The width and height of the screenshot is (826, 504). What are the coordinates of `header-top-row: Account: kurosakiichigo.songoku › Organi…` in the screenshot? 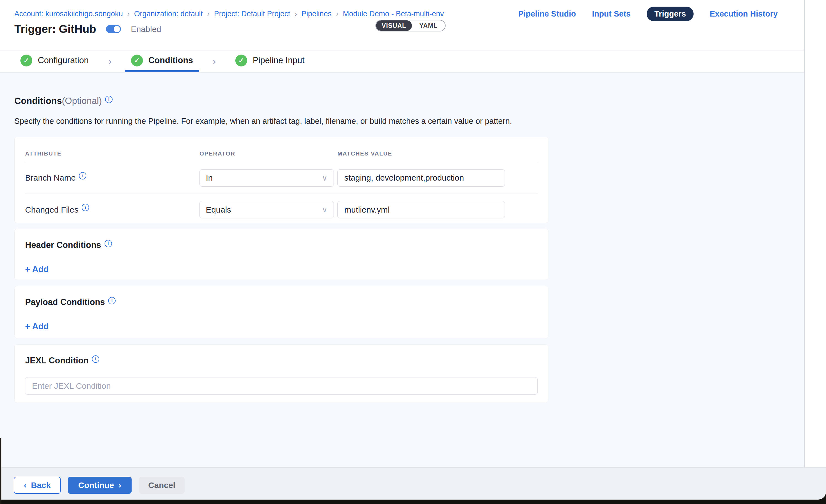 It's located at (396, 14).